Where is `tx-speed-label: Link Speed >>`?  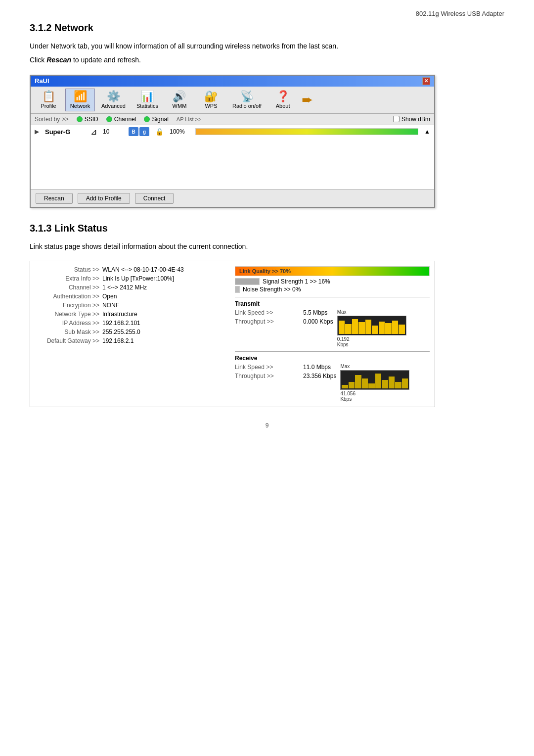
tx-speed-label: Link Speed >> is located at coordinates (267, 313).